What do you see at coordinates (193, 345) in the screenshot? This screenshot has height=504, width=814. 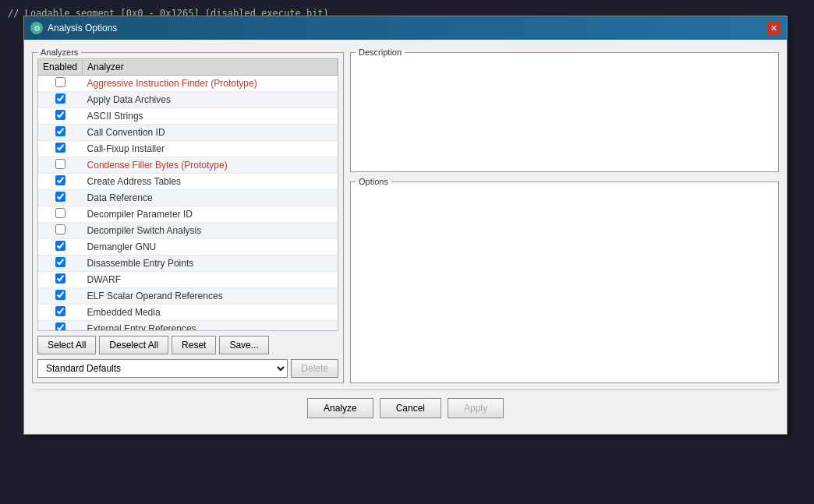 I see `reset-button: Reset` at bounding box center [193, 345].